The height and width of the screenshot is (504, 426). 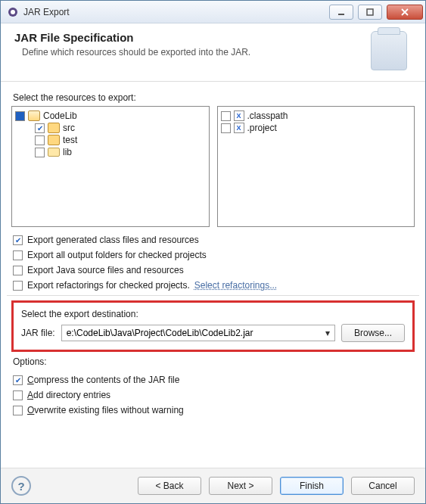 What do you see at coordinates (106, 270) in the screenshot?
I see `option-label: Export Java source files and resources` at bounding box center [106, 270].